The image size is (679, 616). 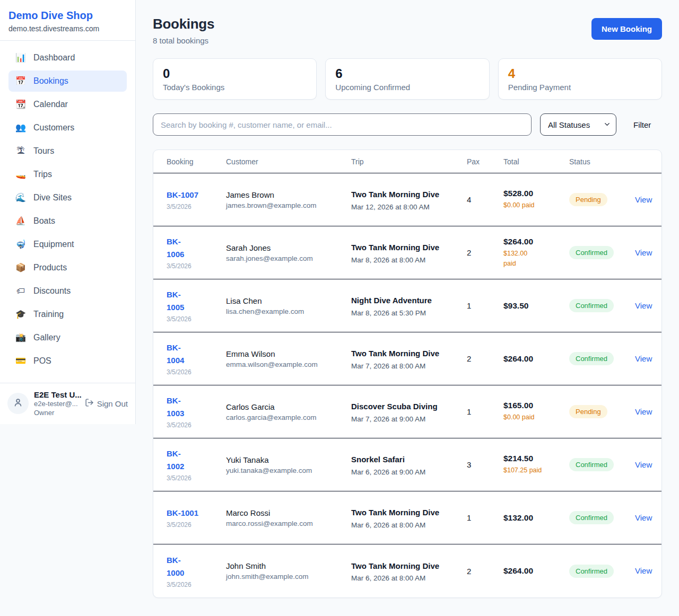 What do you see at coordinates (289, 566) in the screenshot?
I see `customer-name: John Smith` at bounding box center [289, 566].